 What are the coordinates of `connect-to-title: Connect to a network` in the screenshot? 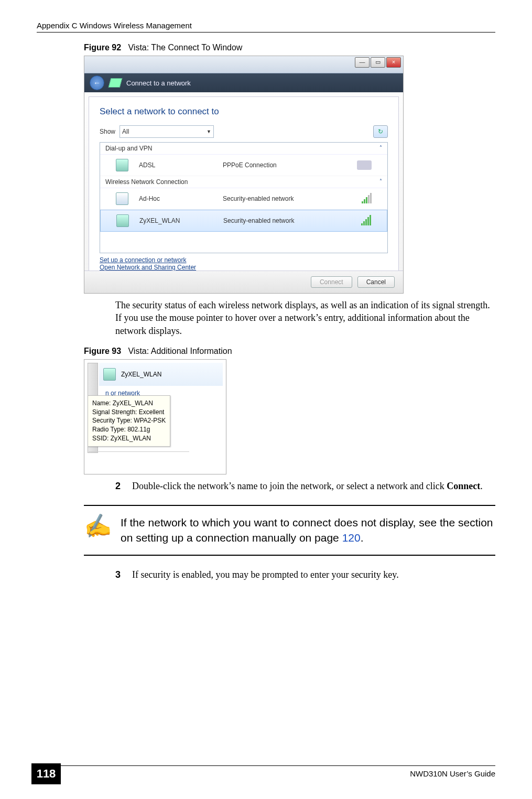 It's located at (158, 83).